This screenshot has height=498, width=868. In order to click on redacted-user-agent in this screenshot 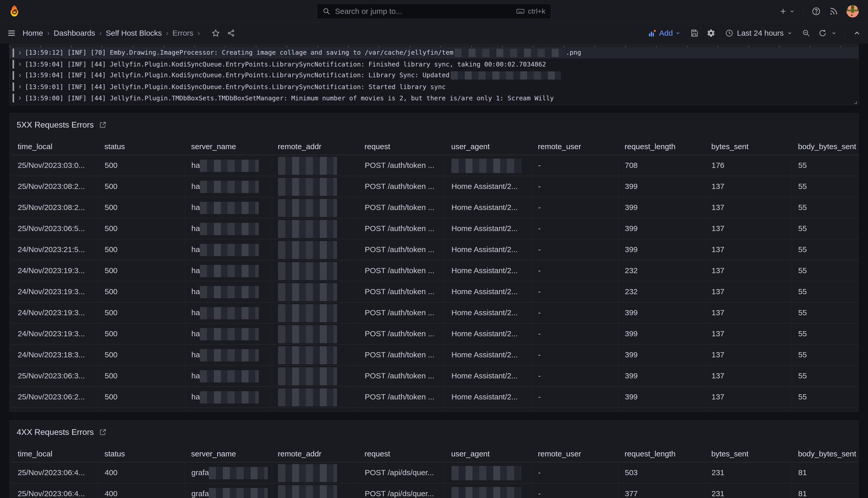, I will do `click(486, 473)`.